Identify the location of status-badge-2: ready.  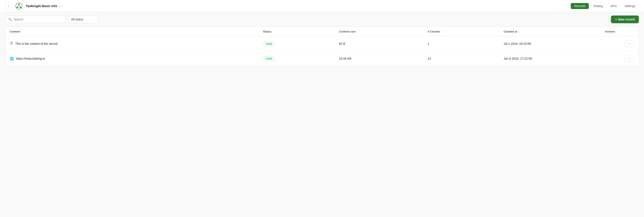
(269, 59).